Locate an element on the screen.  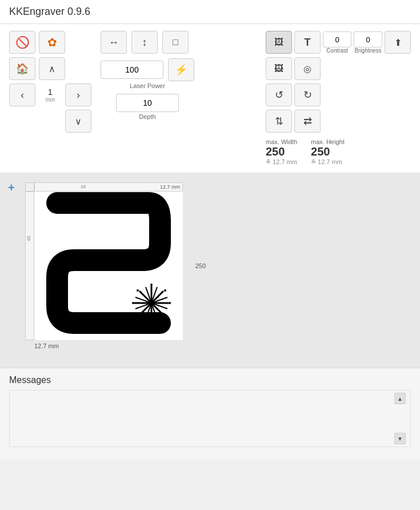
right-controls: 🖼 T 0 Contrast 0 Brightness ⬆ 🖼 ◎ ↺ is located at coordinates (338, 98).